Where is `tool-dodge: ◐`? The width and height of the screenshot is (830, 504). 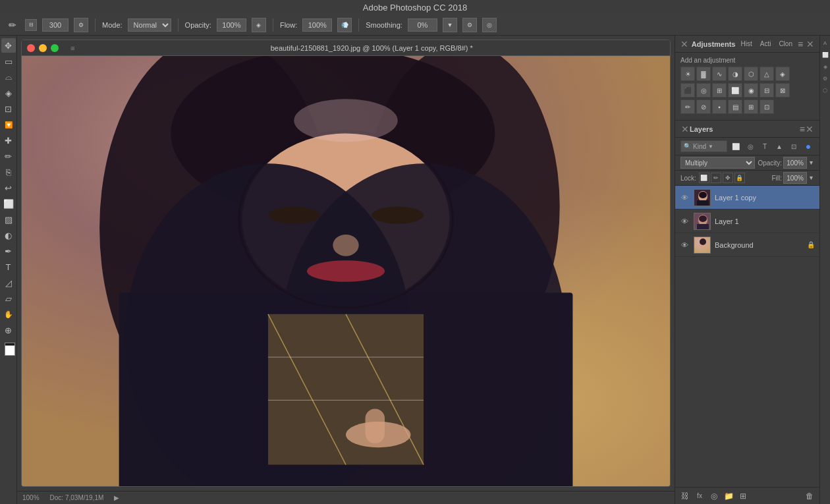
tool-dodge: ◐ is located at coordinates (9, 235).